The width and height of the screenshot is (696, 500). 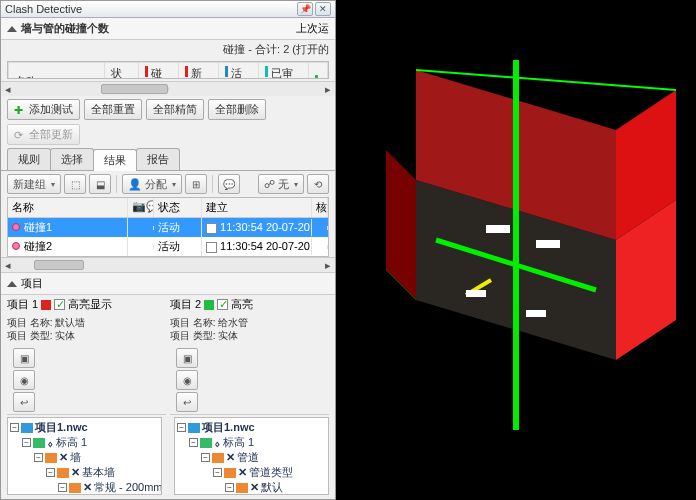 I want to click on tab-rules: 规则, so click(x=29, y=159).